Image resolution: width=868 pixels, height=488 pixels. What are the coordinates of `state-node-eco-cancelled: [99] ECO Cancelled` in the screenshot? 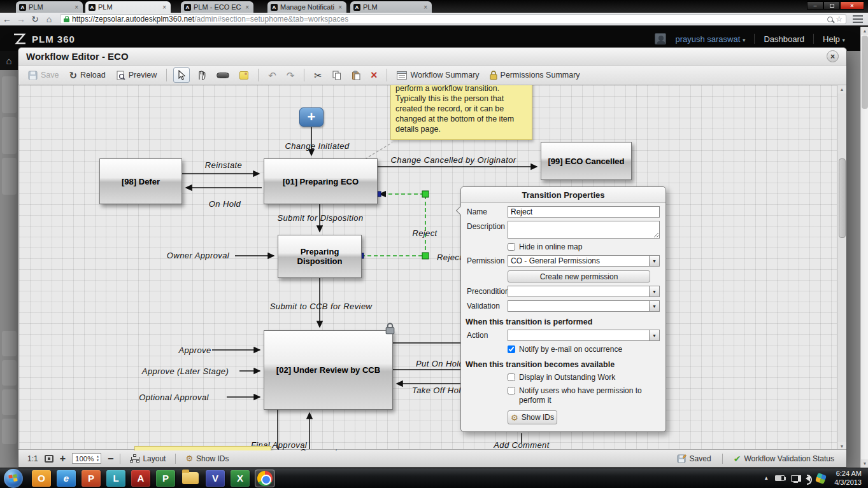 It's located at (586, 161).